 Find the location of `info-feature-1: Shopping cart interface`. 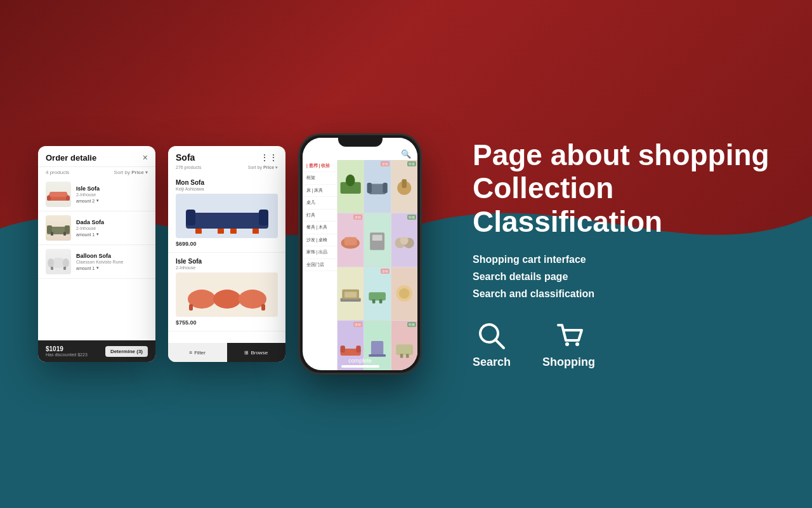

info-feature-1: Shopping cart interface is located at coordinates (623, 259).